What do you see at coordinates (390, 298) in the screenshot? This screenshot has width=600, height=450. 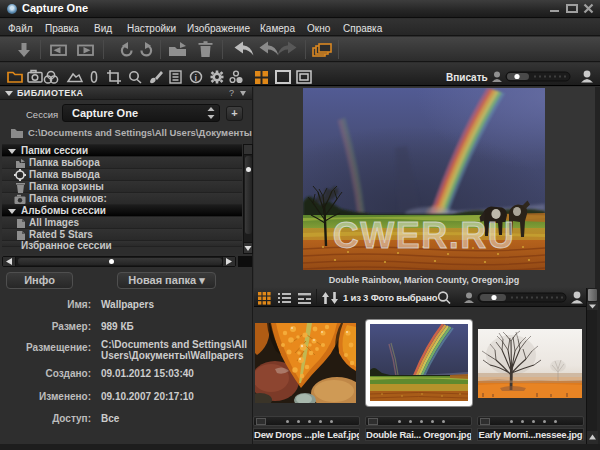 I see `svg-text: 1 из 3 Фото выбрано` at bounding box center [390, 298].